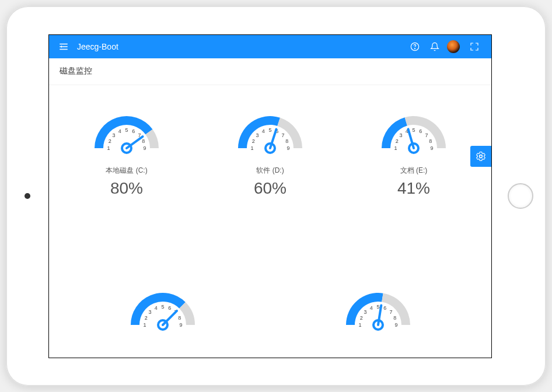  Describe the element at coordinates (64, 47) in the screenshot. I see `menu-fold-icon` at that location.